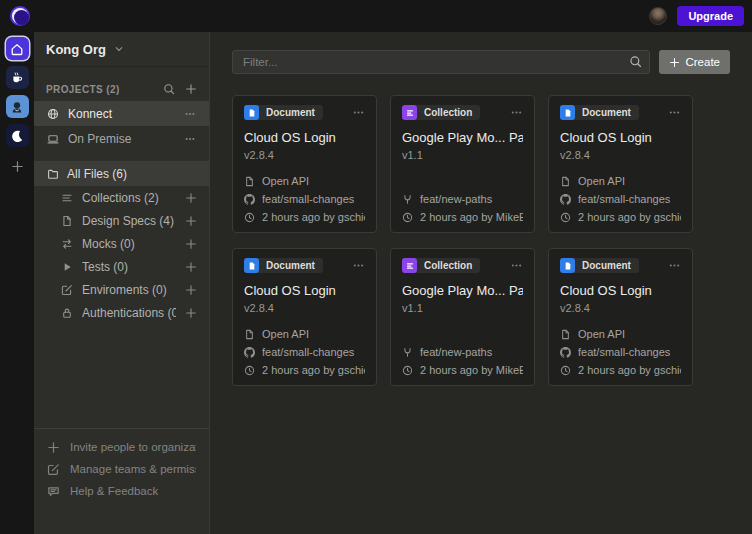  I want to click on rail-item-moon-org, so click(18, 136).